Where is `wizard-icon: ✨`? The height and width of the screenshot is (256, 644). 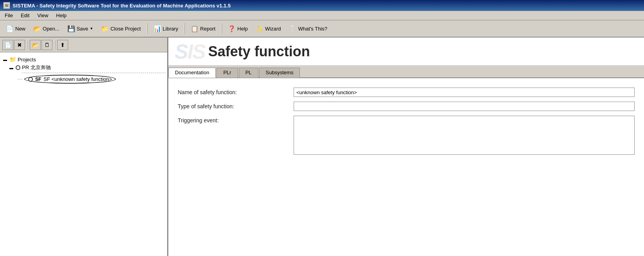
wizard-icon: ✨ is located at coordinates (260, 29).